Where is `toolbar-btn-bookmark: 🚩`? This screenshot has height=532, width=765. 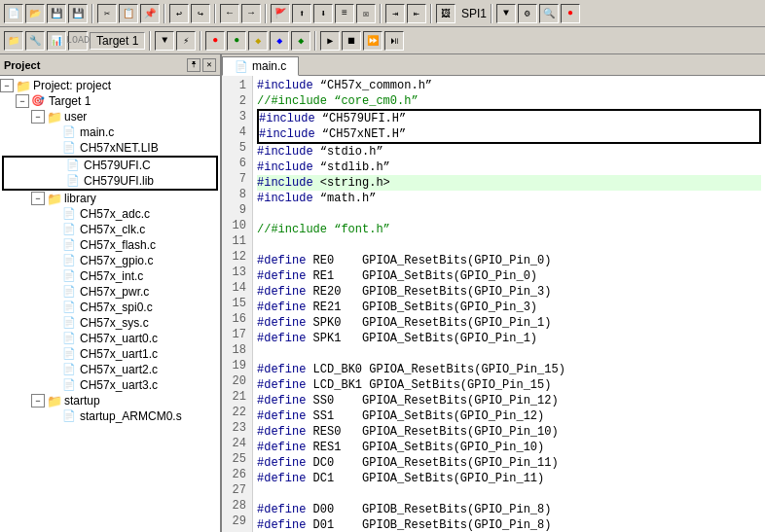
toolbar-btn-bookmark: 🚩 is located at coordinates (280, 14).